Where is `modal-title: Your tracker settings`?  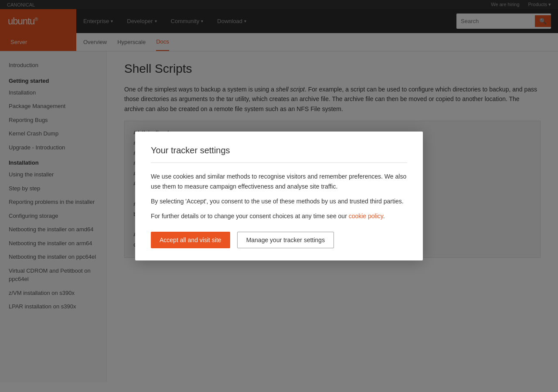
modal-title: Your tracker settings is located at coordinates (279, 154).